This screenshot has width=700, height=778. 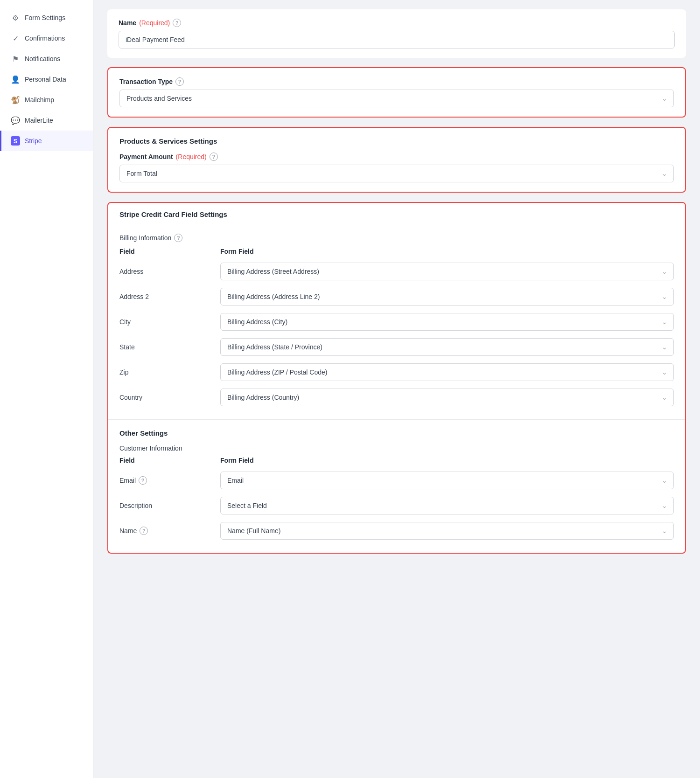 I want to click on transaction-type-label: Transaction Type ?, so click(x=397, y=82).